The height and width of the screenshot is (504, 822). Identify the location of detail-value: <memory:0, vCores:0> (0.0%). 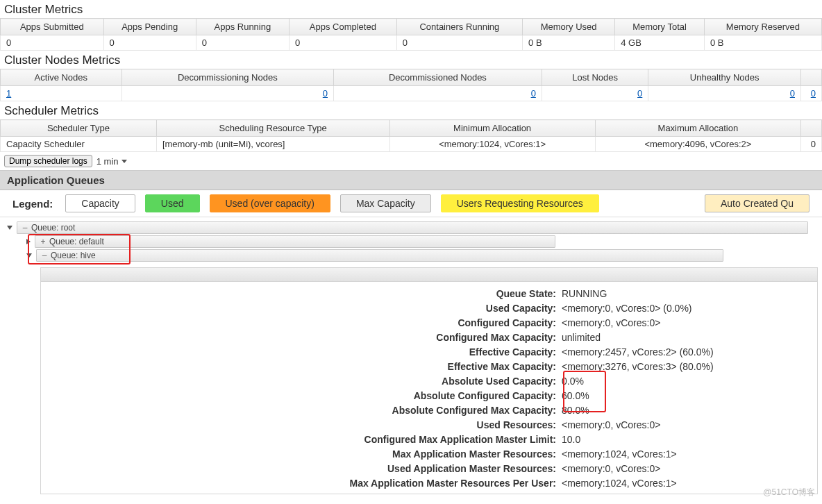
(686, 308).